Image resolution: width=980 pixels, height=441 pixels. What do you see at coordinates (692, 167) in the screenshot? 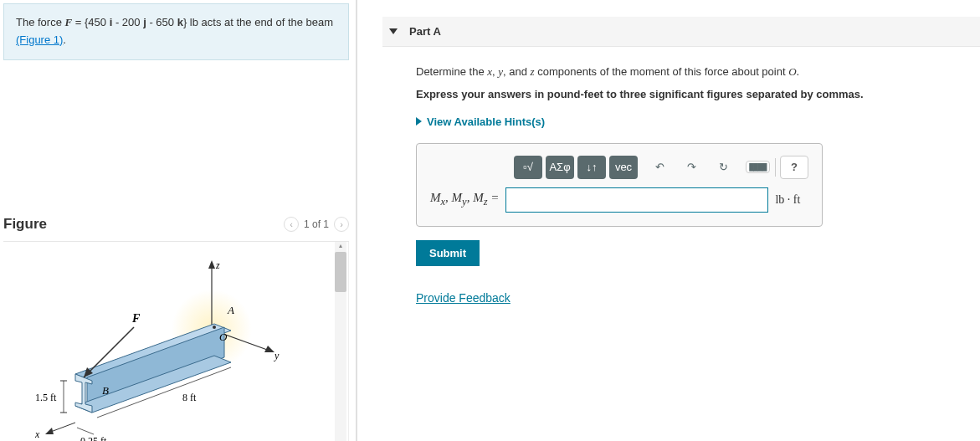
I see `redo-button: ↷` at bounding box center [692, 167].